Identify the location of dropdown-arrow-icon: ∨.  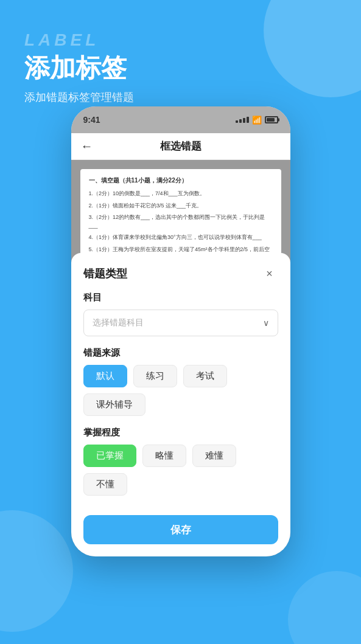
(266, 323).